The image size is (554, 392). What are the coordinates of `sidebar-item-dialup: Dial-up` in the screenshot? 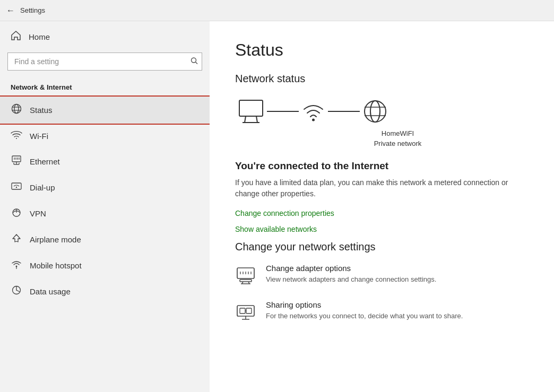 It's located at (105, 188).